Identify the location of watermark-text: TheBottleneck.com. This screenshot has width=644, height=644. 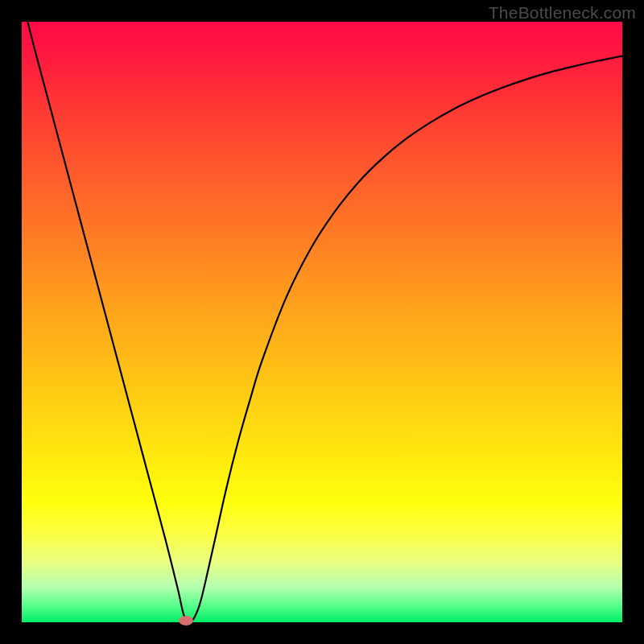
(562, 13).